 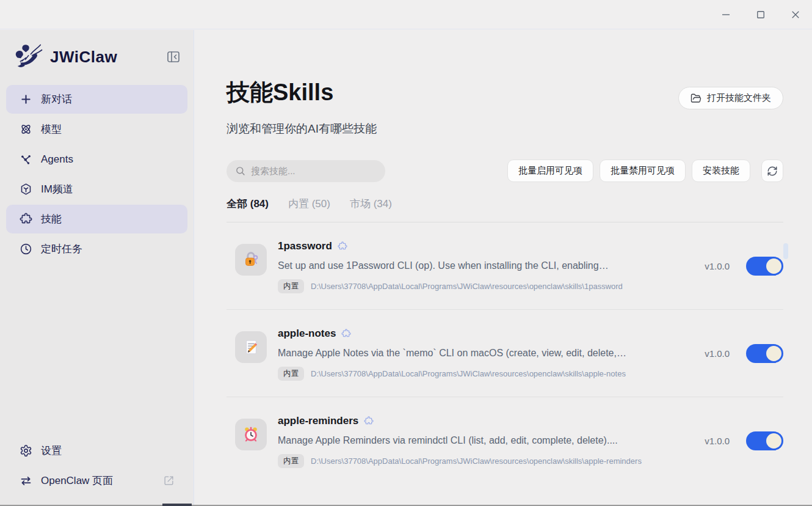 What do you see at coordinates (406, 15) in the screenshot?
I see `window-titlebar` at bounding box center [406, 15].